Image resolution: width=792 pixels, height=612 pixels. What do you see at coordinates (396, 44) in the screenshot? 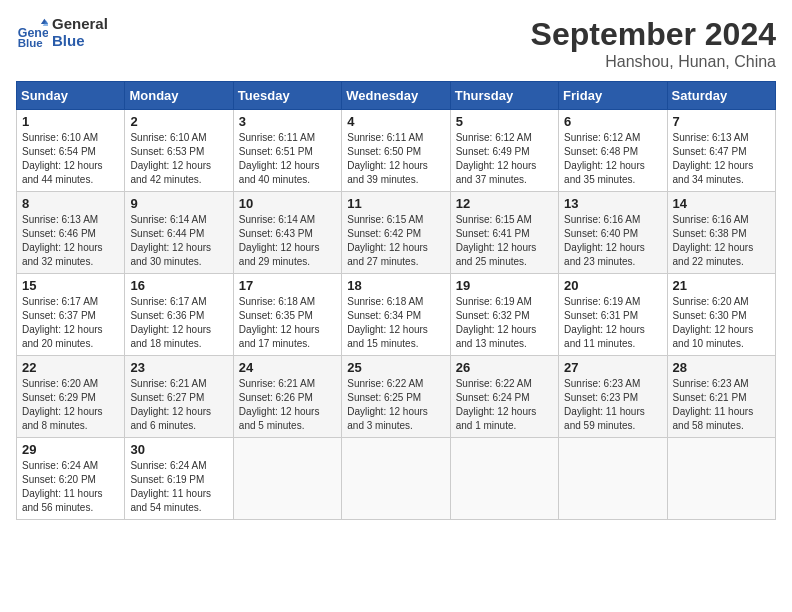
I see `page-header: General Blue General Blue September 2024…` at bounding box center [396, 44].